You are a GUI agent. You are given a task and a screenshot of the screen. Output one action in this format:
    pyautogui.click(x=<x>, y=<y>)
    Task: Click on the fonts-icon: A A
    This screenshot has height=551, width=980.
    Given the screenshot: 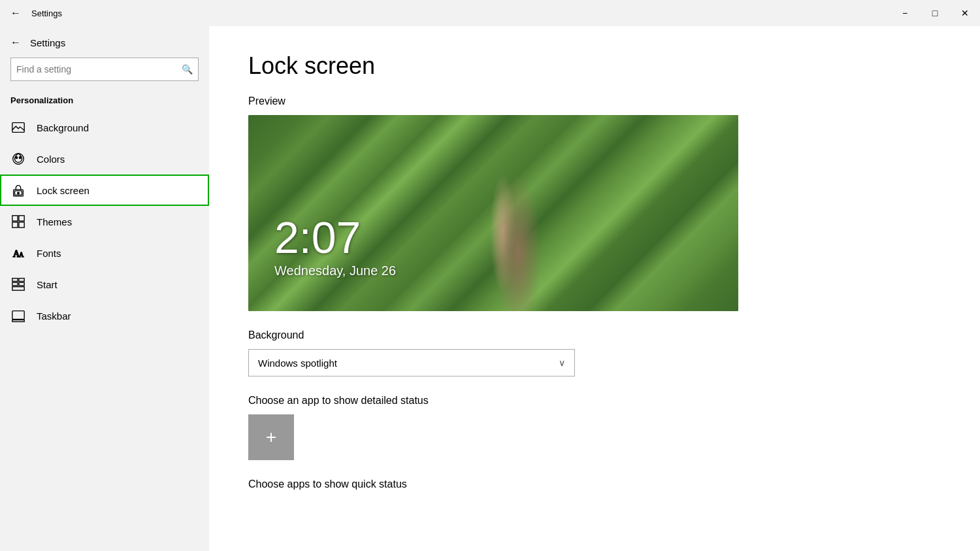 What is the action you would take?
    pyautogui.click(x=18, y=253)
    